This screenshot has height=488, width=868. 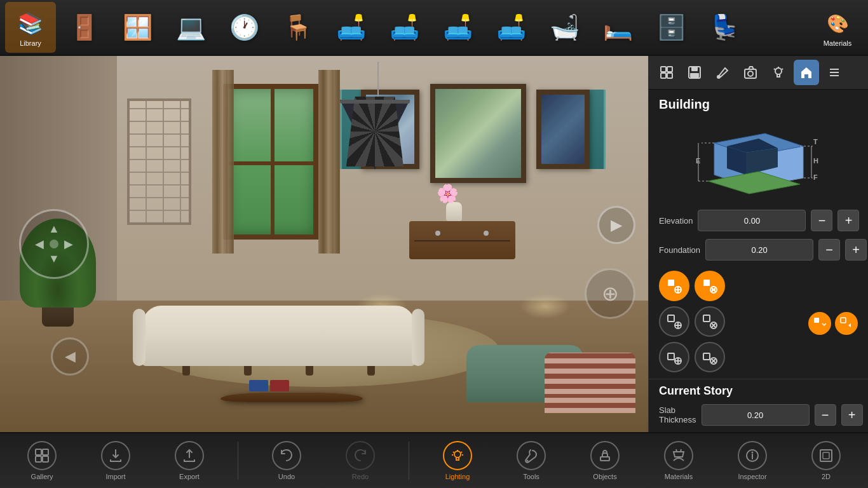 I want to click on save-button, so click(x=695, y=72).